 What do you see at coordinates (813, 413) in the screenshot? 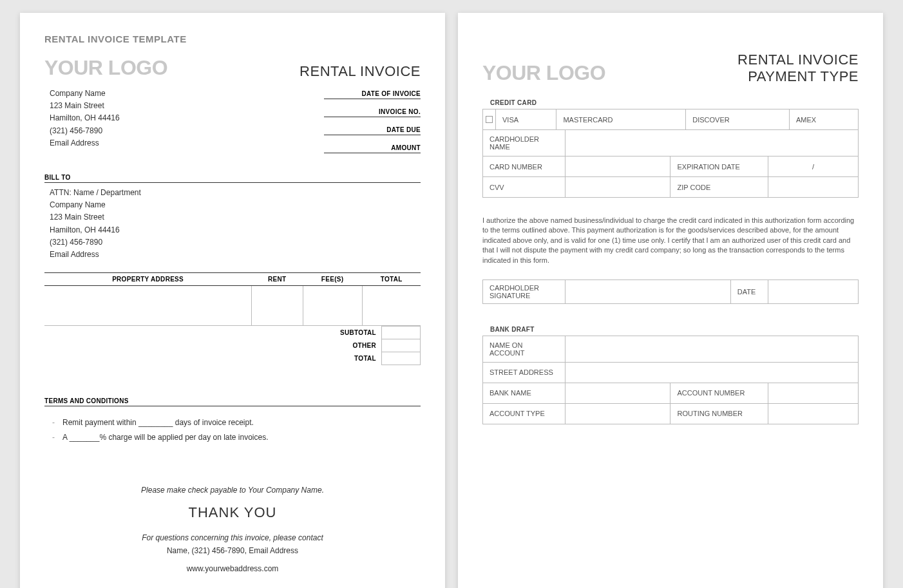
I see `routing-number-value` at bounding box center [813, 413].